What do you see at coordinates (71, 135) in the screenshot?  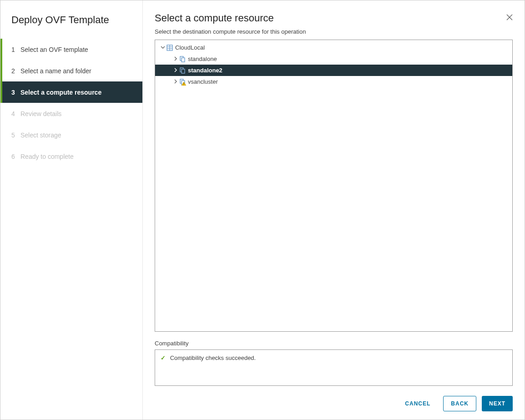 I see `step-select-storage: 5 Select storage` at bounding box center [71, 135].